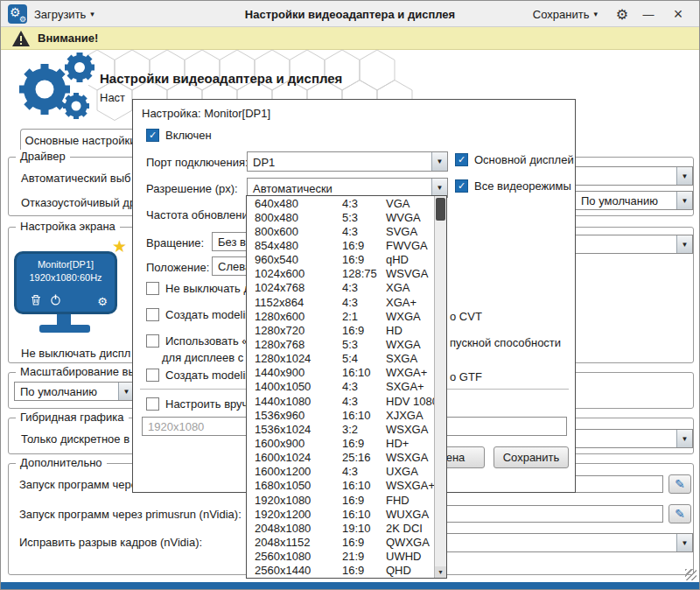  What do you see at coordinates (403, 557) in the screenshot?
I see `resolution-name: UWHD` at bounding box center [403, 557].